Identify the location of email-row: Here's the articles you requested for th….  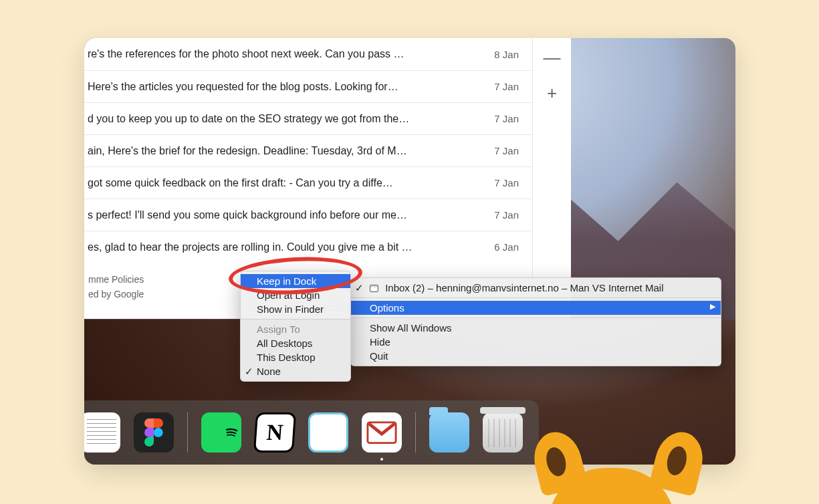
(308, 86).